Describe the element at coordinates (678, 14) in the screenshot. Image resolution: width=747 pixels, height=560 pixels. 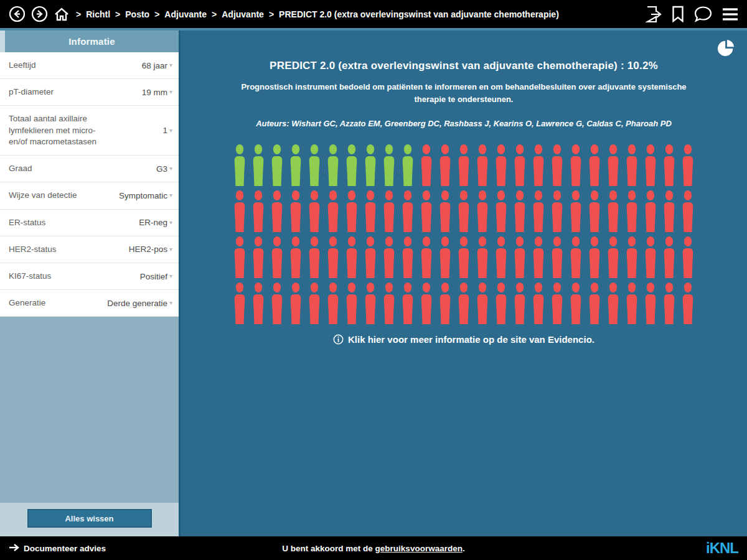
I see `bookmark-icon` at that location.